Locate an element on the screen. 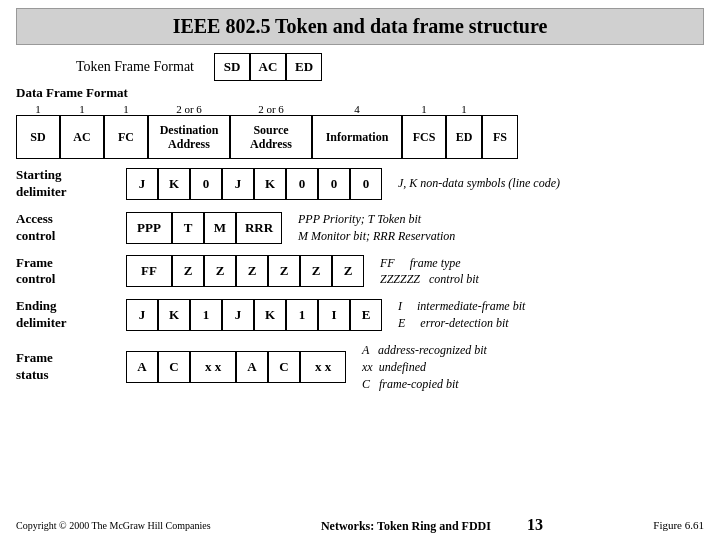 This screenshot has width=720, height=540. ac-bit-M: M is located at coordinates (220, 228).